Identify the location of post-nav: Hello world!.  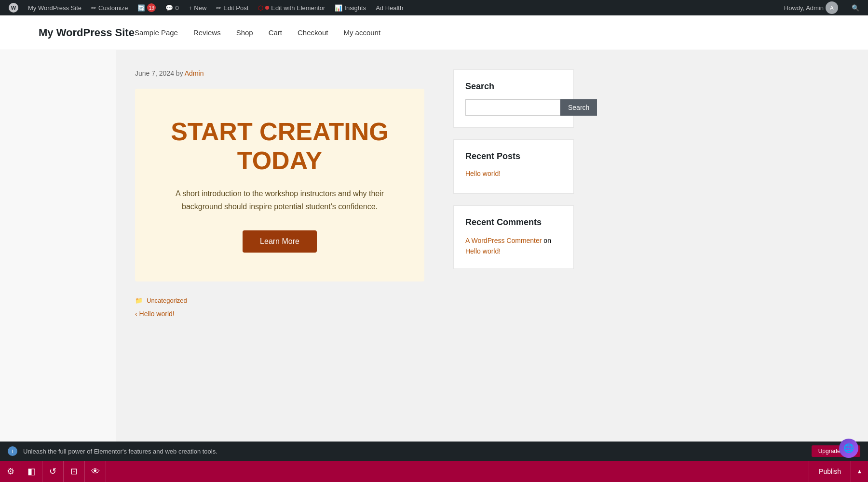
(280, 314).